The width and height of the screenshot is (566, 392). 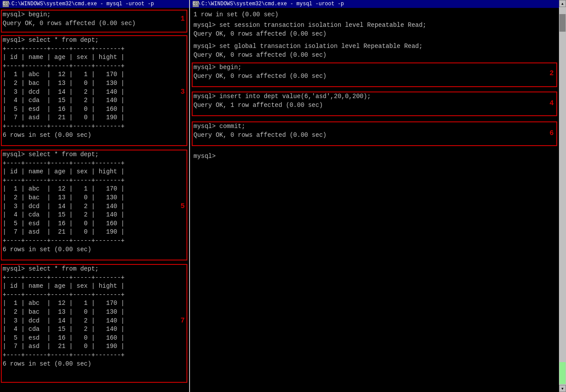 What do you see at coordinates (562, 4) in the screenshot?
I see `scrollbar-up-arrow: ▲` at bounding box center [562, 4].